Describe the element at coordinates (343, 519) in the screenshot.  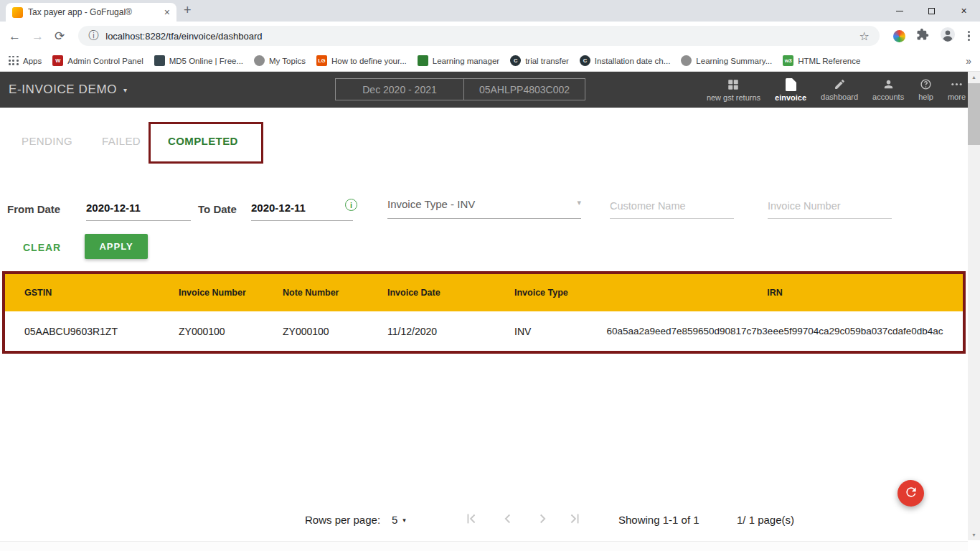
I see `rows-per-page-label: Rows per page:` at that location.